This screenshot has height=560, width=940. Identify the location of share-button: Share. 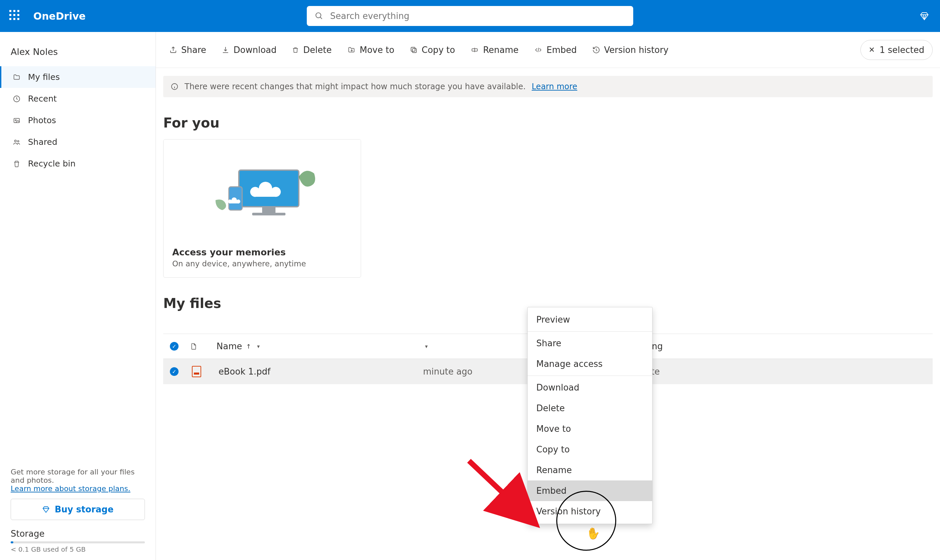
(188, 50).